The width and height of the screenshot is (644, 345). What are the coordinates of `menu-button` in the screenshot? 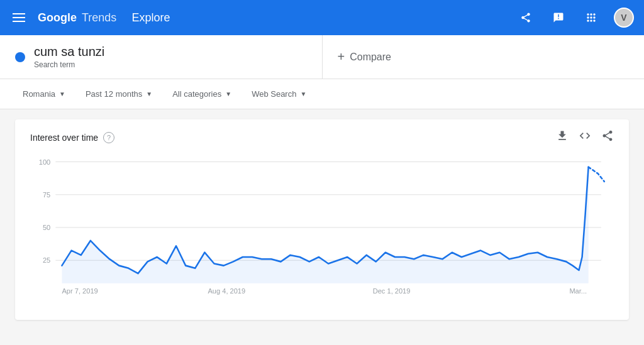 It's located at (19, 18).